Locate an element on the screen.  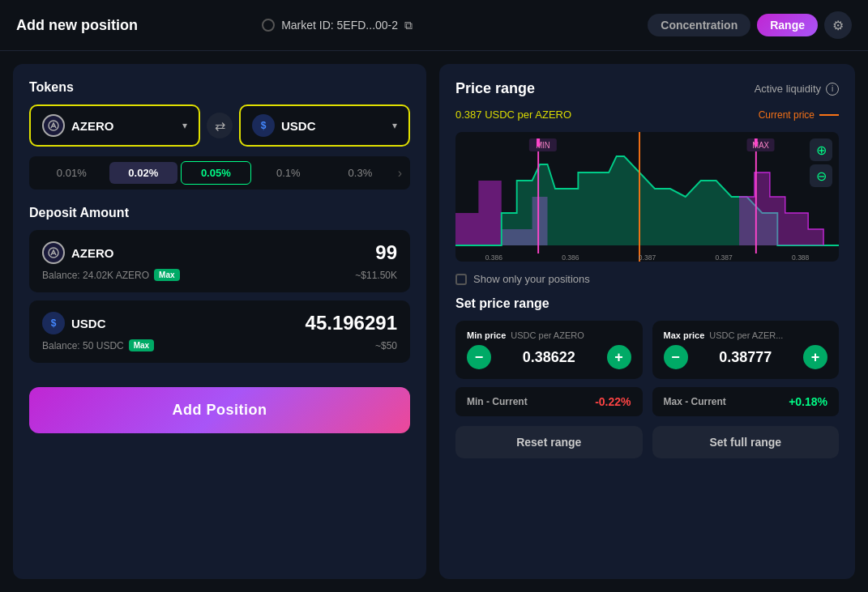
price-chart: MIN MAX 0.386 0.386 0.387 0.387 0.388 is located at coordinates (647, 197).